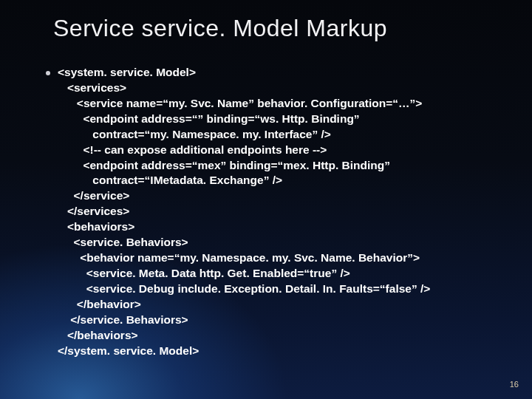 The image size is (532, 399). I want to click on bullet-icon, so click(48, 73).